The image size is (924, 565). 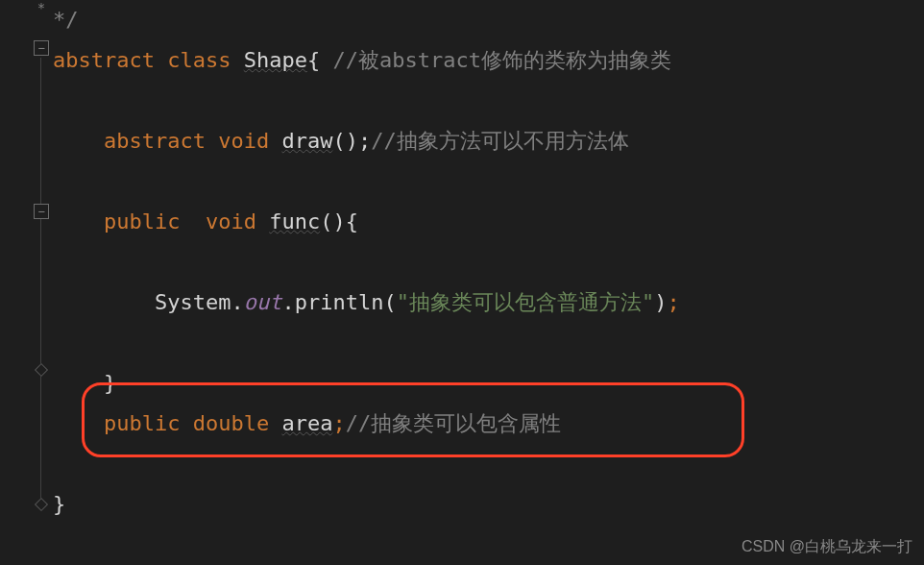 What do you see at coordinates (390, 303) in the screenshot?
I see `paren-open: (` at bounding box center [390, 303].